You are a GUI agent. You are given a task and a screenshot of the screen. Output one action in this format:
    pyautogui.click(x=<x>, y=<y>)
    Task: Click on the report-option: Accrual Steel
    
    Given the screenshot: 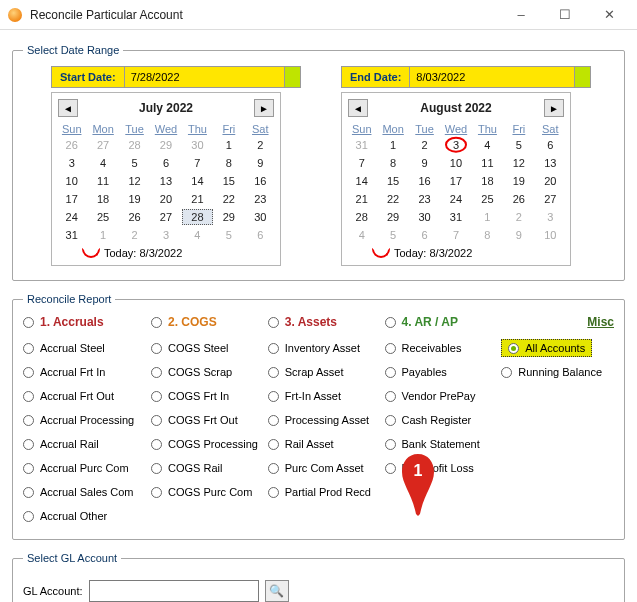 What is the action you would take?
    pyautogui.click(x=85, y=348)
    